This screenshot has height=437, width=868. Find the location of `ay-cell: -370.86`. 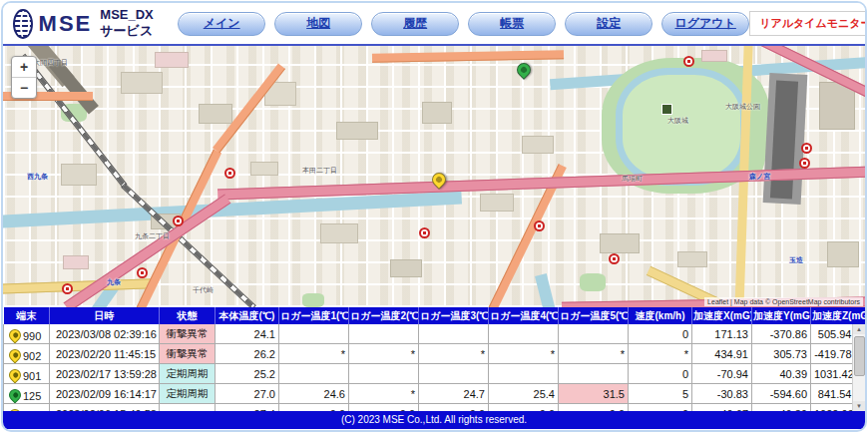

ay-cell: -370.86 is located at coordinates (782, 334).